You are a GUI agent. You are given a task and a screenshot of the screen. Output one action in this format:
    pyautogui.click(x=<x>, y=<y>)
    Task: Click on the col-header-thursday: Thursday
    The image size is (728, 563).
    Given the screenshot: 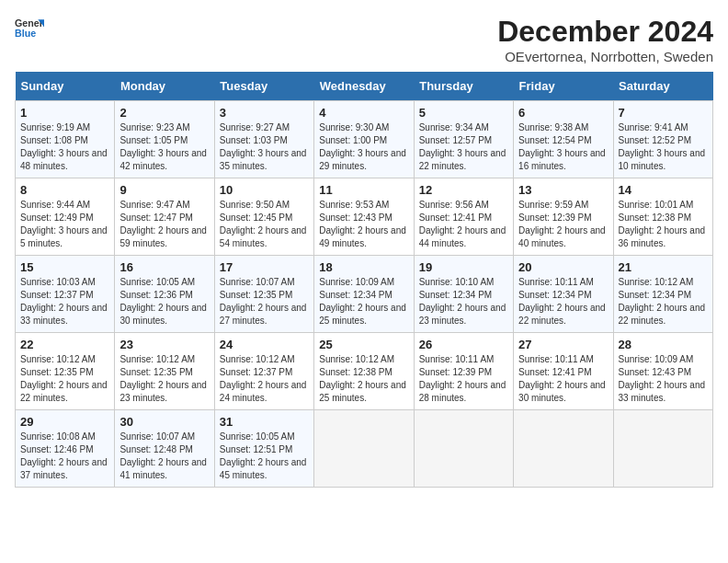 What is the action you would take?
    pyautogui.click(x=463, y=86)
    